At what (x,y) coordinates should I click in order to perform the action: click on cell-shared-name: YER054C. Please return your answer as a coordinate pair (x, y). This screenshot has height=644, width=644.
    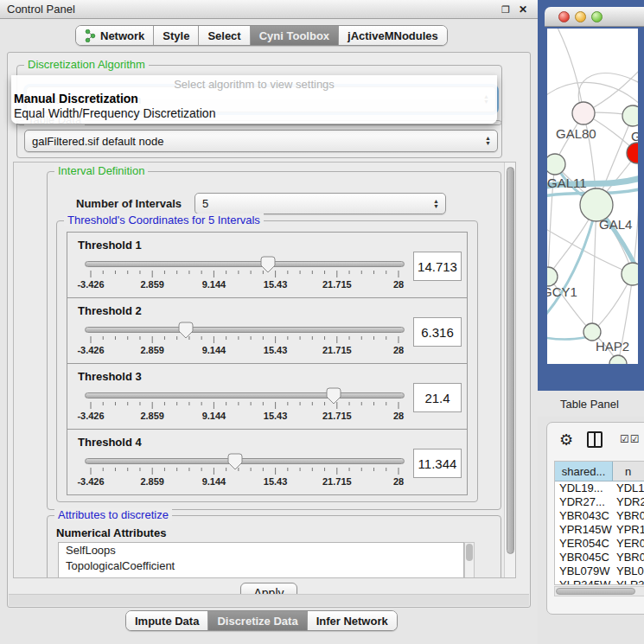
    Looking at the image, I should click on (584, 544).